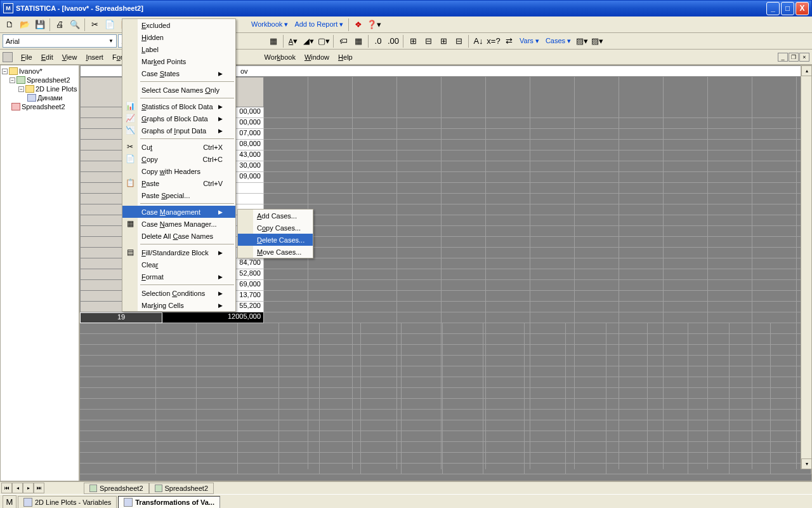  I want to click on menu-item: ▤Fill/Standardize Block▶, so click(179, 253).